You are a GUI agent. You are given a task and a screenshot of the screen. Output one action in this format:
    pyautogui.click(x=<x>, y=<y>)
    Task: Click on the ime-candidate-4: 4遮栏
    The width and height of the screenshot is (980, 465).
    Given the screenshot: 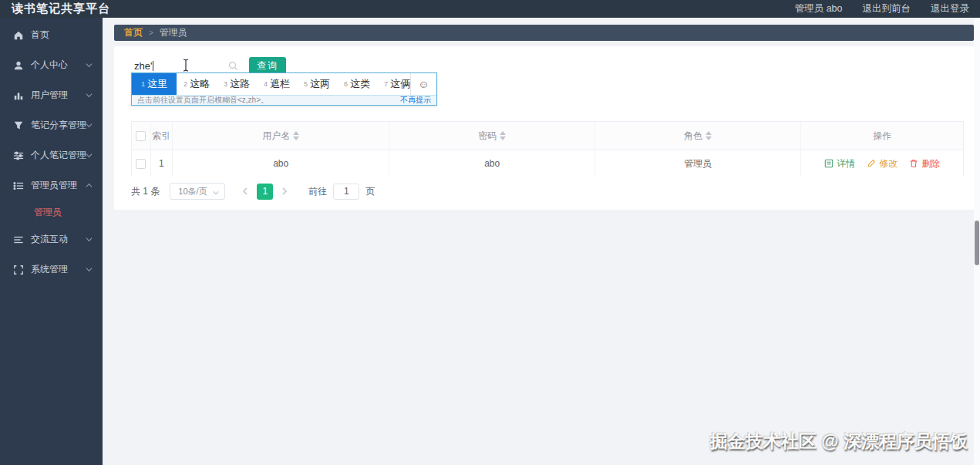 What is the action you would take?
    pyautogui.click(x=277, y=84)
    